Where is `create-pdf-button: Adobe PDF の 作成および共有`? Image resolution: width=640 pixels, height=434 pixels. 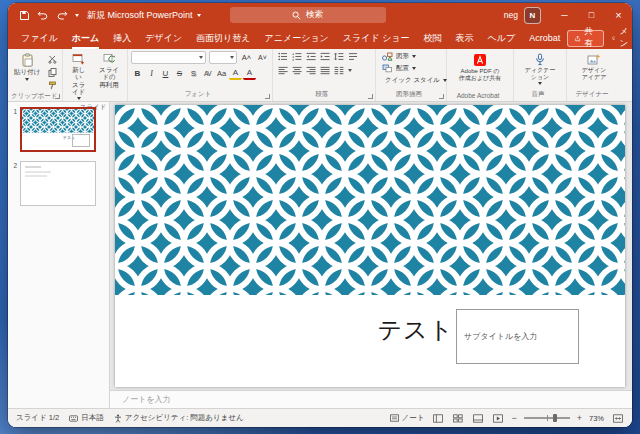
create-pdf-button: Adobe PDF の 作成および共有 is located at coordinates (480, 68).